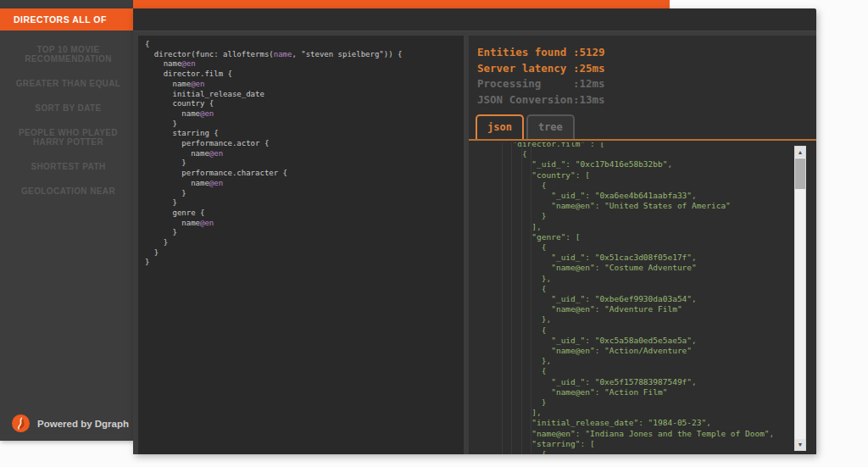 This screenshot has width=868, height=467. Describe the element at coordinates (66, 106) in the screenshot. I see `sidebar-item-list: DIRECTORS ALL OFTOP 10 MOVIE RECOMMENDAT…` at that location.